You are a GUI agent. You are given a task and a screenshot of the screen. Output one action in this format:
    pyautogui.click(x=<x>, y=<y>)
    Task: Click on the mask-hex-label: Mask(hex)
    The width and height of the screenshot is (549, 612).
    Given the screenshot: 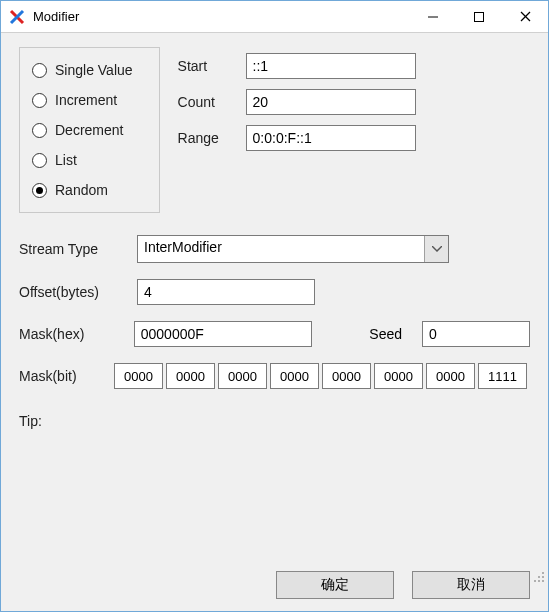 What is the action you would take?
    pyautogui.click(x=72, y=334)
    